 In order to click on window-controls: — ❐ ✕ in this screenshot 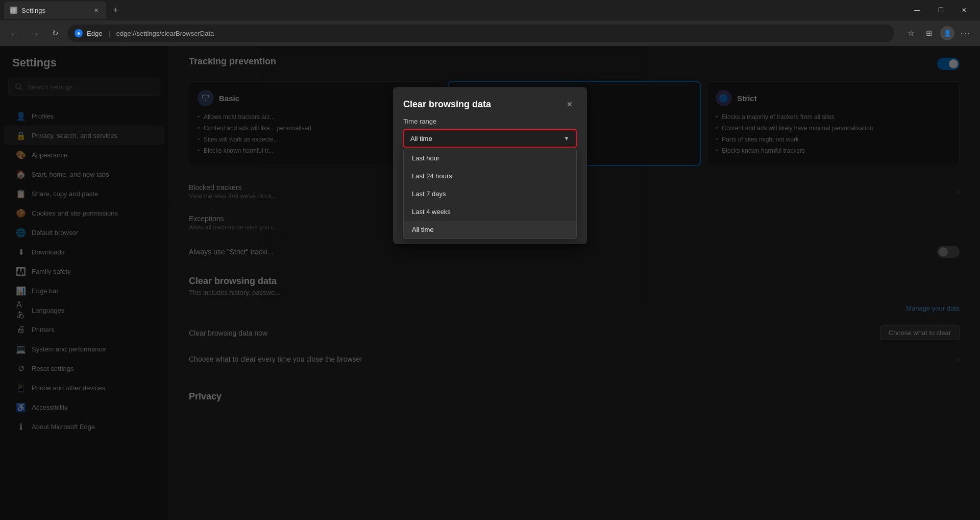, I will do `click(941, 10)`.